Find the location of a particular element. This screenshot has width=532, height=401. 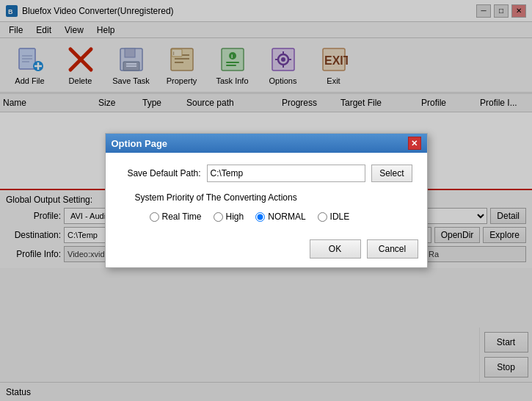

cancel-button: Cancel is located at coordinates (393, 249).